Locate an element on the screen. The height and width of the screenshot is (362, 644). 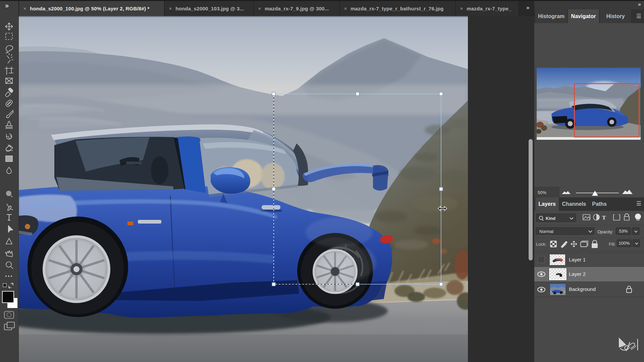
svg-text: Normal is located at coordinates (546, 231).